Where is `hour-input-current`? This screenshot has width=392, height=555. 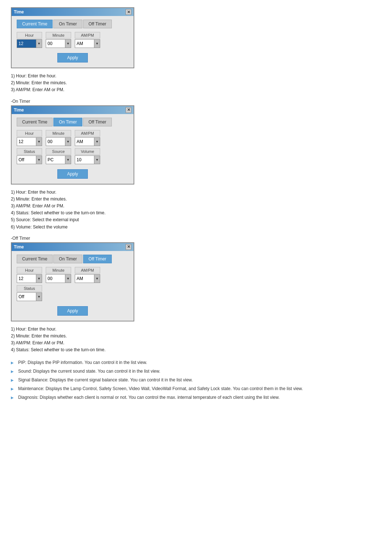 hour-input-current is located at coordinates (26, 44).